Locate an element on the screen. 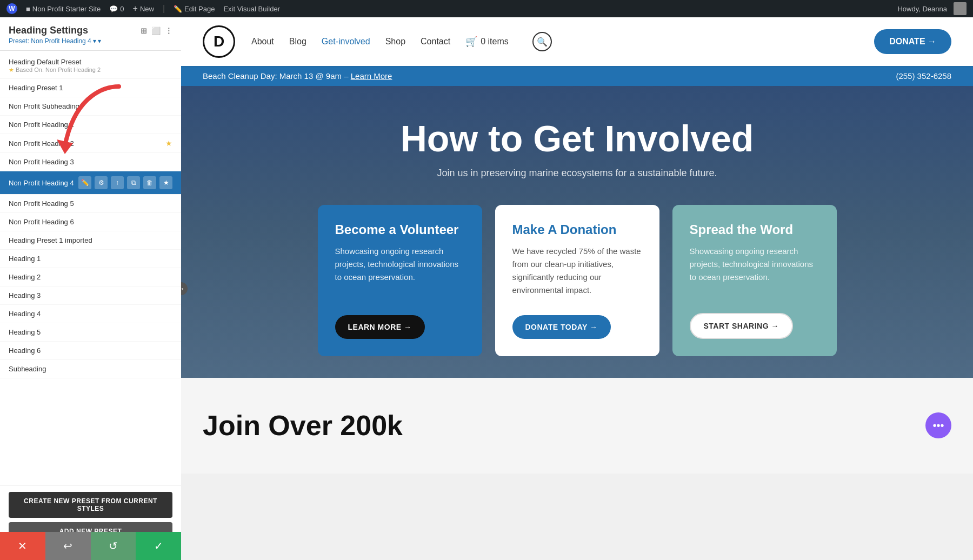  preset-item-h5: Heading 5 is located at coordinates (91, 332).